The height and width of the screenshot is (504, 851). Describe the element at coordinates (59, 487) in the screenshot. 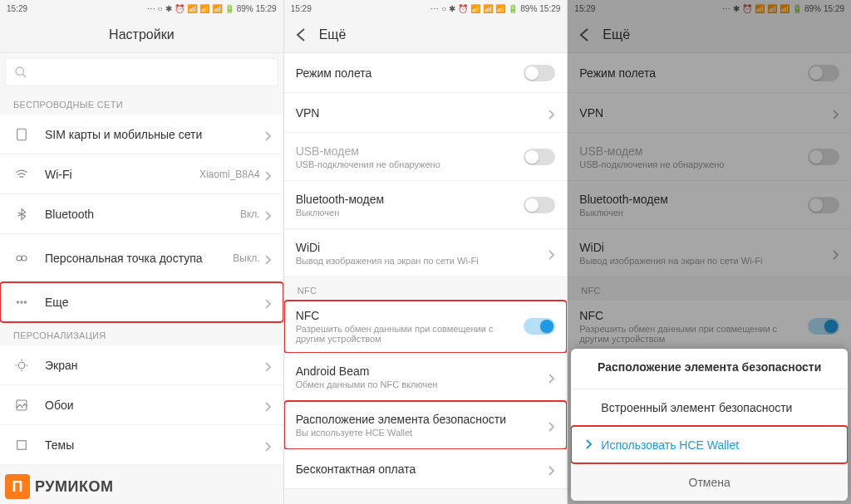

I see `watermark-logo: П РУМИКОМ` at that location.